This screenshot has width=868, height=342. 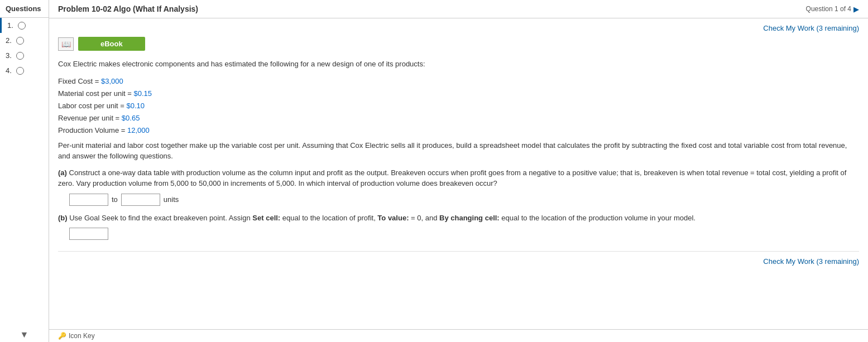 I want to click on part-b-text: (b) Use Goal Seek to find the exact brea…, so click(x=459, y=218).